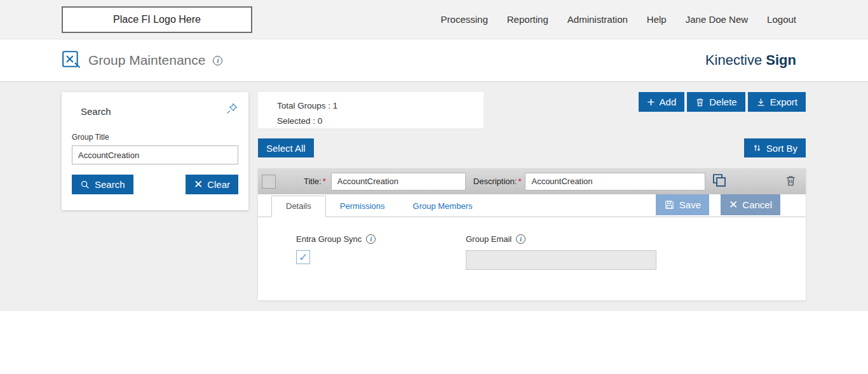 The height and width of the screenshot is (374, 868). Describe the element at coordinates (443, 206) in the screenshot. I see `tab-group-members: Group Members` at that location.